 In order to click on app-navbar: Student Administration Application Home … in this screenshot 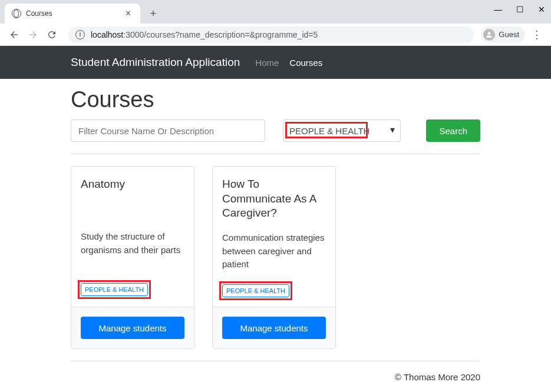, I will do `click(276, 62)`.